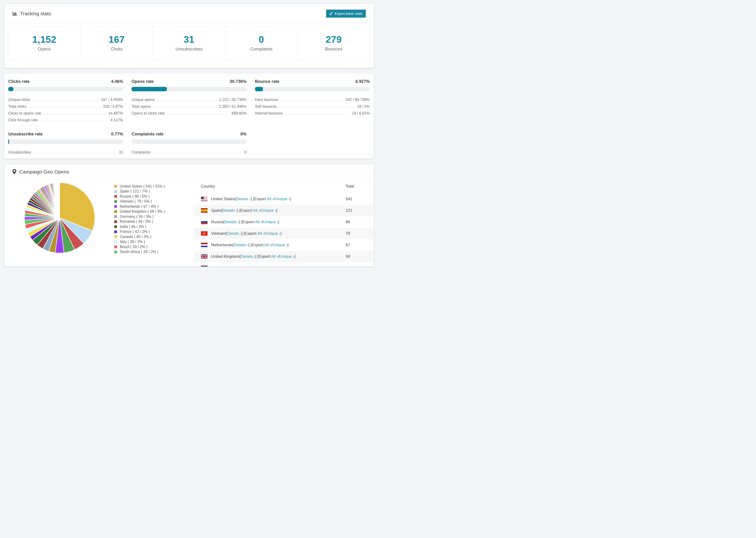  Describe the element at coordinates (189, 99) in the screenshot. I see `rate-detail-row: Unique opens 1,152 / 30.736%` at that location.